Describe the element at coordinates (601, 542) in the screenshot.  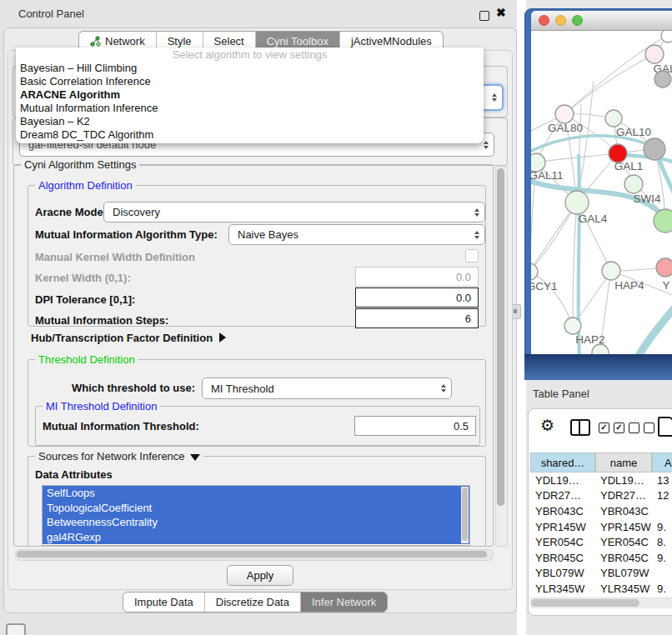
I see `table-row: YER054CYER054C8.` at that location.